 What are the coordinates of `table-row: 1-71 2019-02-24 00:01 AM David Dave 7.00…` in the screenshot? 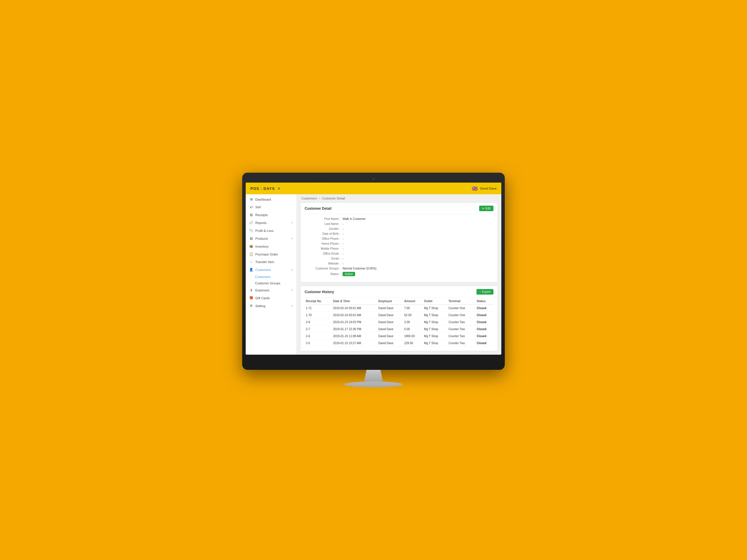 It's located at (399, 309).